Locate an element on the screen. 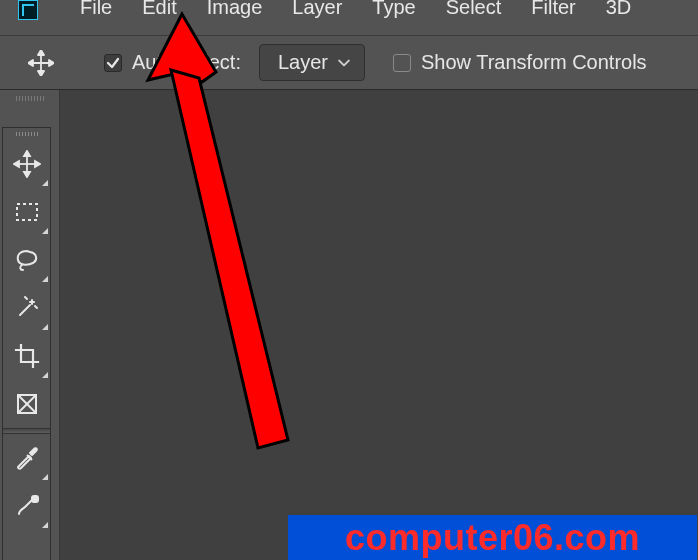 The height and width of the screenshot is (560, 698). menu-file: File is located at coordinates (96, 10).